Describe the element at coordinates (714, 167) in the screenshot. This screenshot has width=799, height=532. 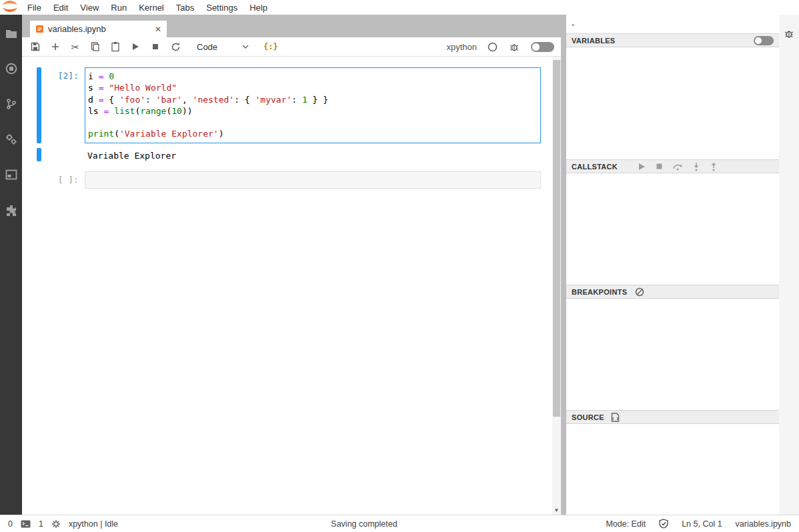
I see `step-out-icon` at that location.